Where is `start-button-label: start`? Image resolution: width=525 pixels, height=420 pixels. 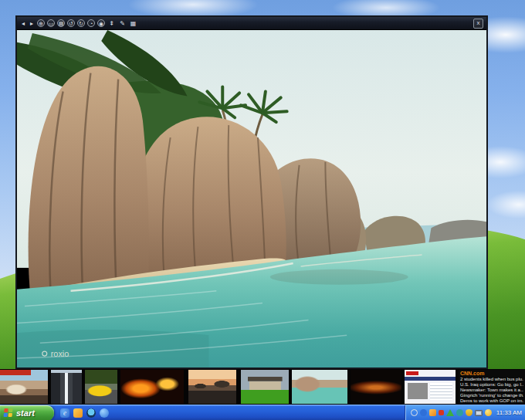 start-button-label: start is located at coordinates (25, 413).